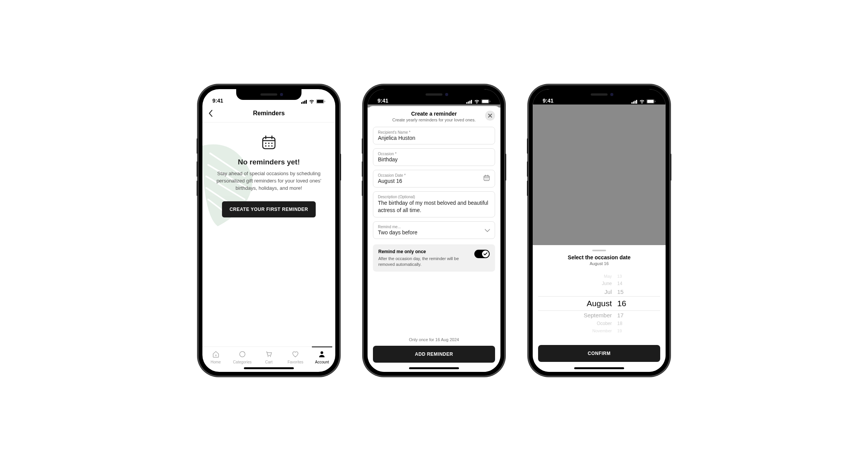 This screenshot has width=868, height=461. Describe the element at coordinates (434, 340) in the screenshot. I see `footer-caption: Only once for 16 Aug 2024` at that location.